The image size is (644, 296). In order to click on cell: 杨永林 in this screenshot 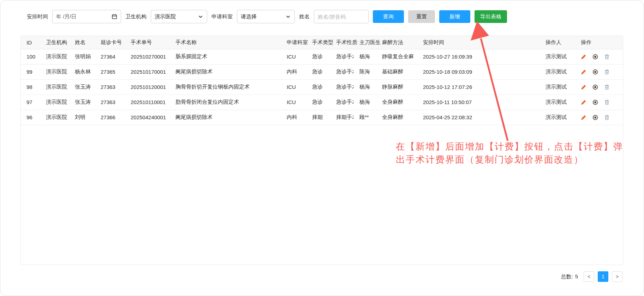, I will do `click(82, 72)`.